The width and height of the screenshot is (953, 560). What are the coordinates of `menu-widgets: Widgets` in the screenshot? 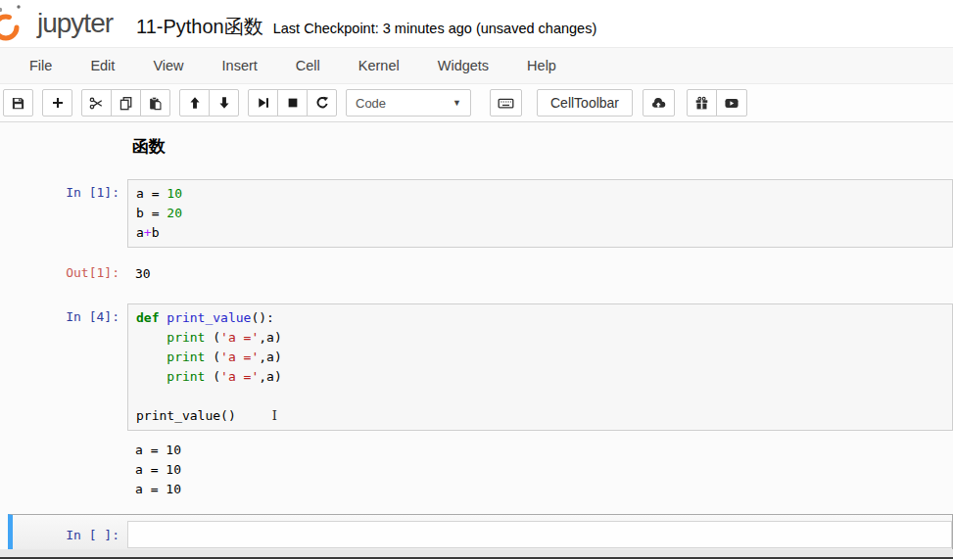 It's located at (463, 66).